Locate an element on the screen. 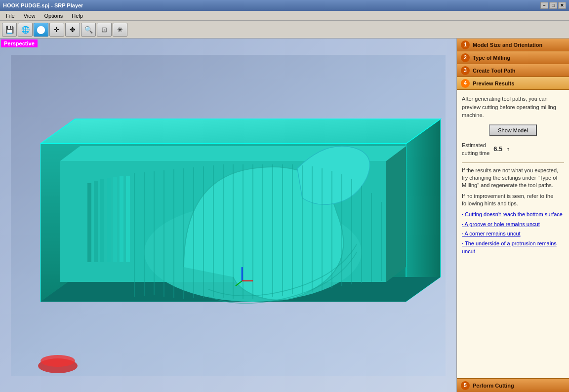  perspective-label: Perspective is located at coordinates (19, 43).